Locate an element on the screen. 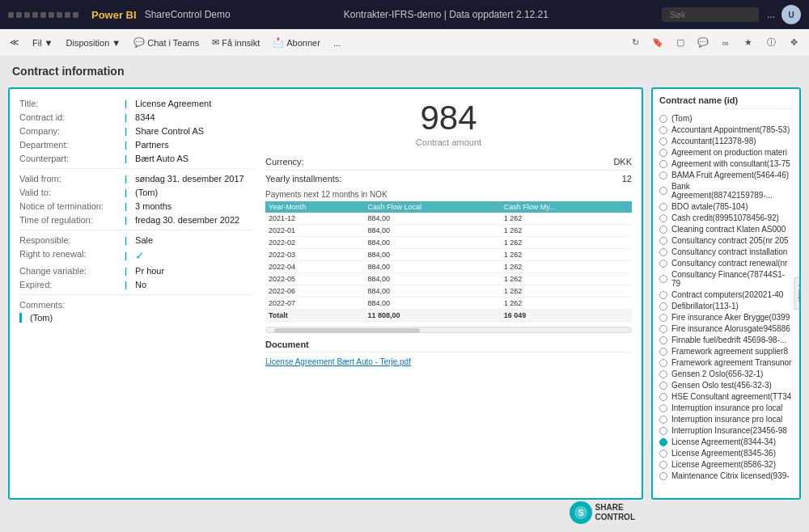 This screenshot has height=532, width=809. field-value-regulation: fredag 30. desember 2022 is located at coordinates (182, 220).